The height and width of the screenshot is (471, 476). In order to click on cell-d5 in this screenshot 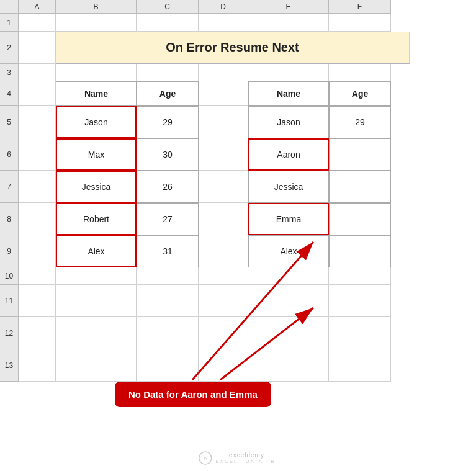, I will do `click(223, 122)`.